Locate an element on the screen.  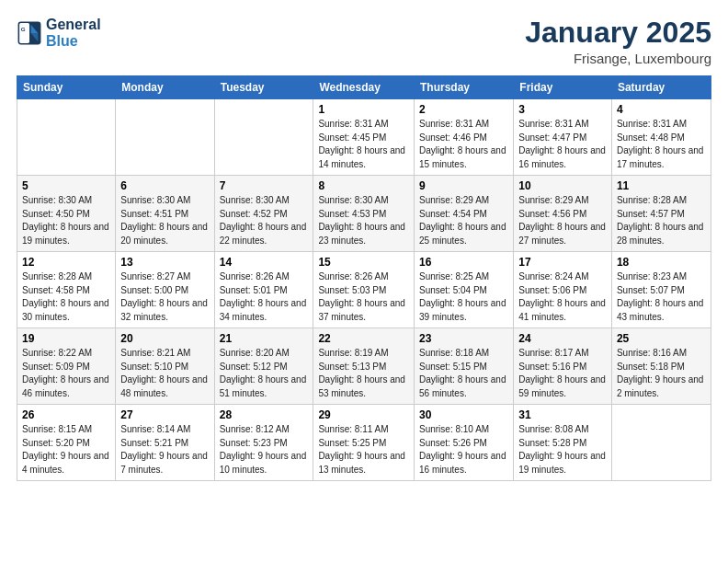
day-number: 30 is located at coordinates (463, 415).